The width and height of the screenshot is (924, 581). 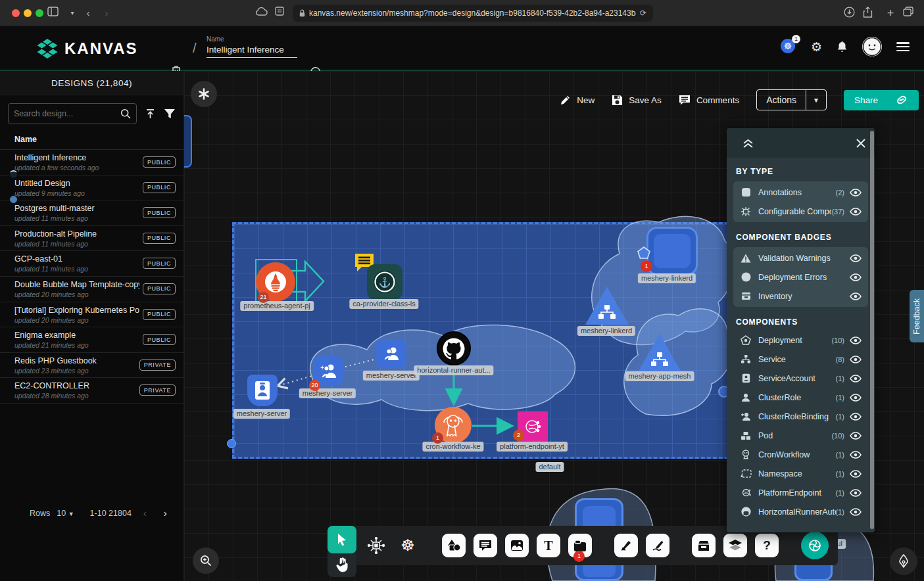 I want to click on quick-actions-button, so click(x=204, y=94).